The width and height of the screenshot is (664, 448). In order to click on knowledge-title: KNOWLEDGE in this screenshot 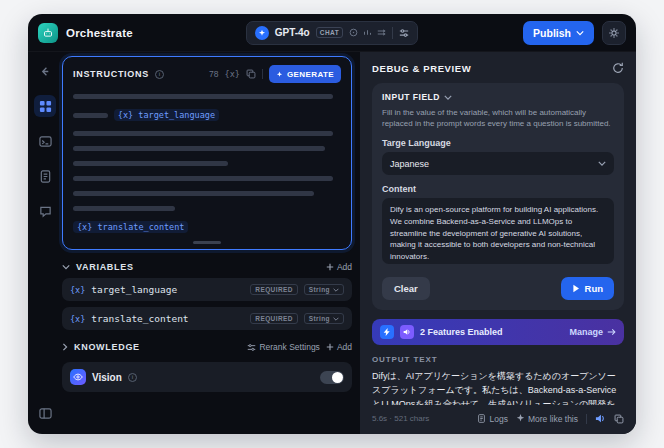, I will do `click(107, 347)`.